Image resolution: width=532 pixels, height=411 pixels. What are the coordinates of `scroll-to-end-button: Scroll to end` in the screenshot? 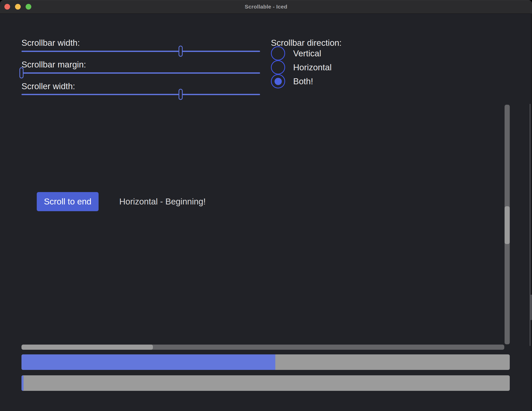 It's located at (68, 202).